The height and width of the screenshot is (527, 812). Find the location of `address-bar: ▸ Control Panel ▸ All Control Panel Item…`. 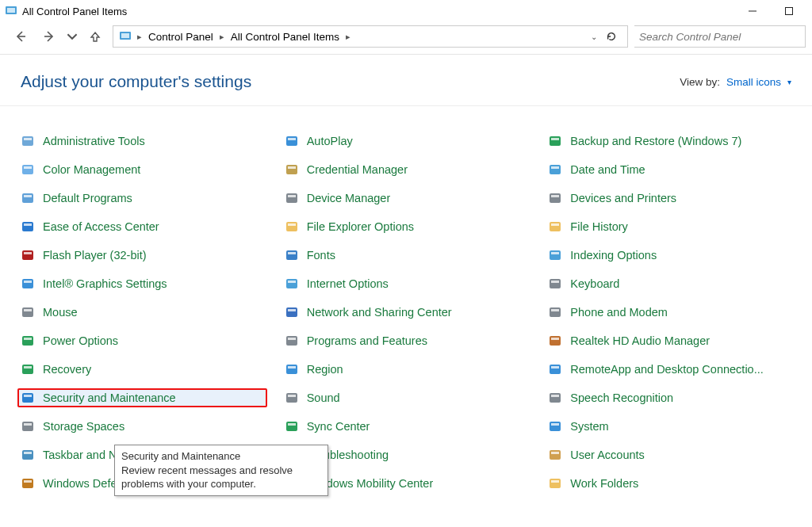

address-bar: ▸ Control Panel ▸ All Control Panel Item… is located at coordinates (370, 36).